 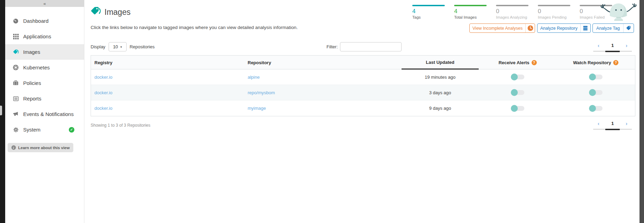 What do you see at coordinates (72, 130) in the screenshot?
I see `system-health-ok-icon: ✓` at bounding box center [72, 130].